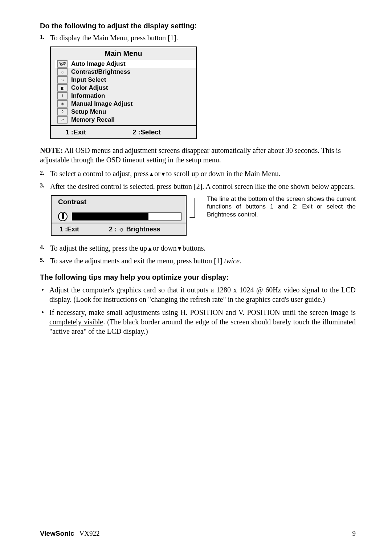 The width and height of the screenshot is (392, 555). I want to click on osd-footer-exit: 1 :Exit, so click(90, 132).